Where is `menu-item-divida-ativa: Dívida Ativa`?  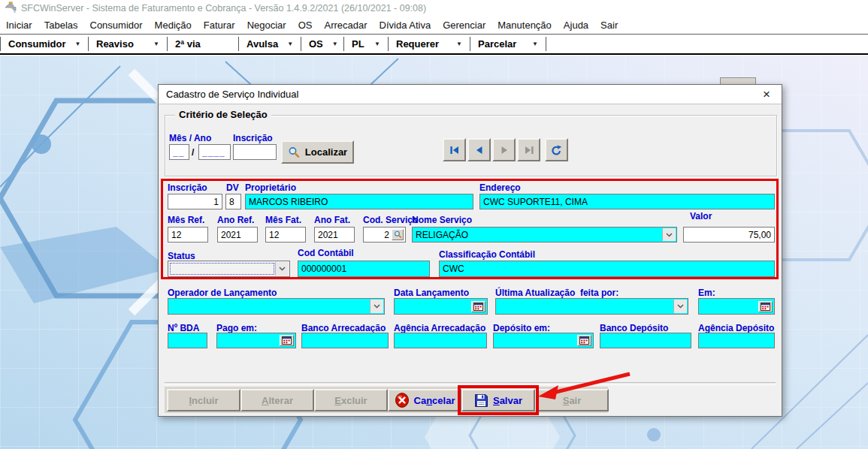
menu-item-divida-ativa: Dívida Ativa is located at coordinates (406, 26).